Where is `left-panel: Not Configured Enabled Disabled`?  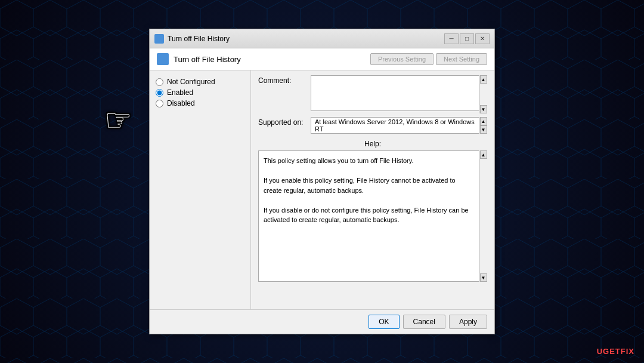 left-panel: Not Configured Enabled Disabled is located at coordinates (200, 190).